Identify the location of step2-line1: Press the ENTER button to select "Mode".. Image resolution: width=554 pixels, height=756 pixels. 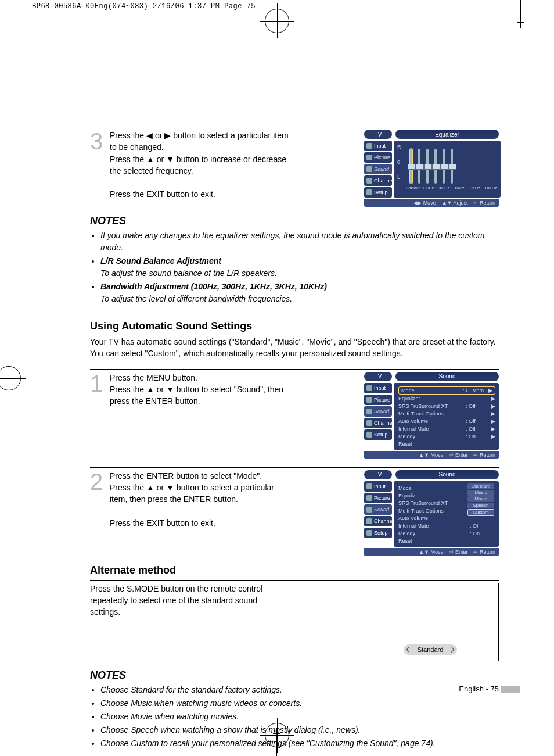
(186, 476).